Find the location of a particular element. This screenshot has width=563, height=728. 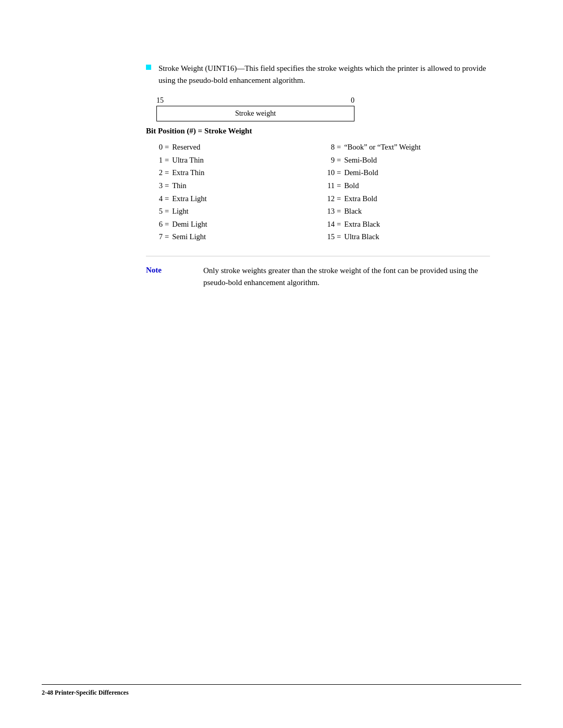

bit-eq-10: = is located at coordinates (339, 173).